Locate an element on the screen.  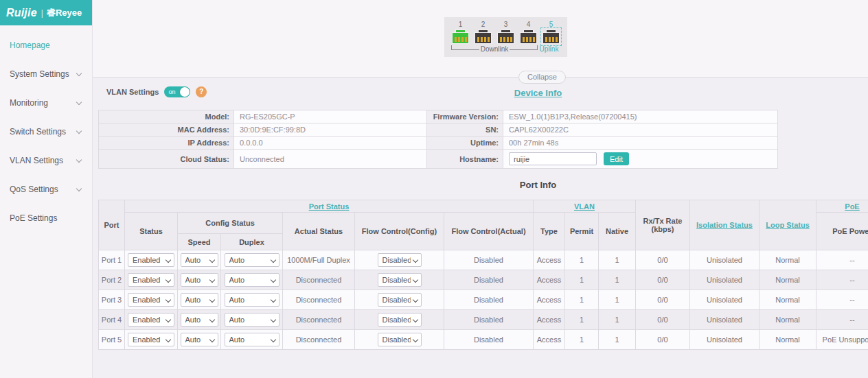
port-links-row: Downlink Uplink is located at coordinates (505, 49).